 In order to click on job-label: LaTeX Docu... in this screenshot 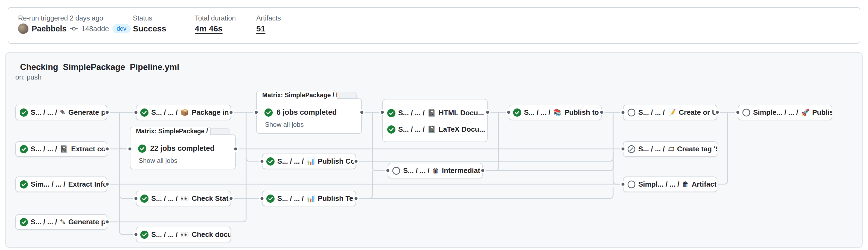, I will do `click(462, 129)`.